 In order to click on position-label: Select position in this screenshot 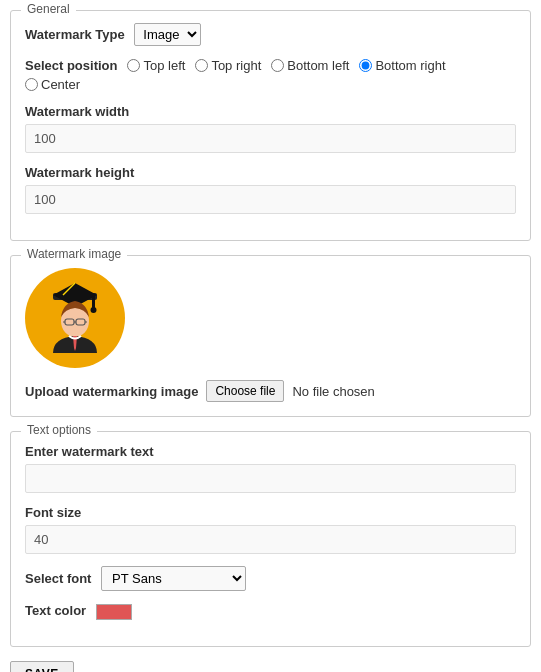, I will do `click(71, 66)`.